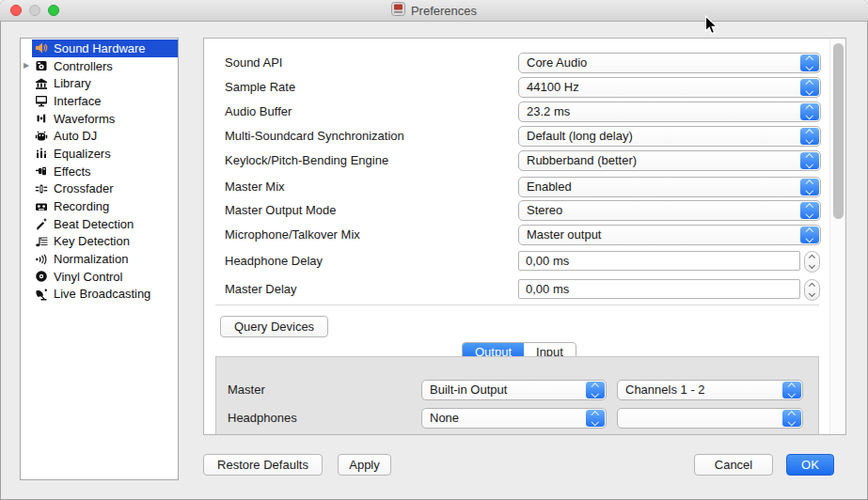  Describe the element at coordinates (513, 418) in the screenshot. I see `headphones-device-dropdown: None` at that location.